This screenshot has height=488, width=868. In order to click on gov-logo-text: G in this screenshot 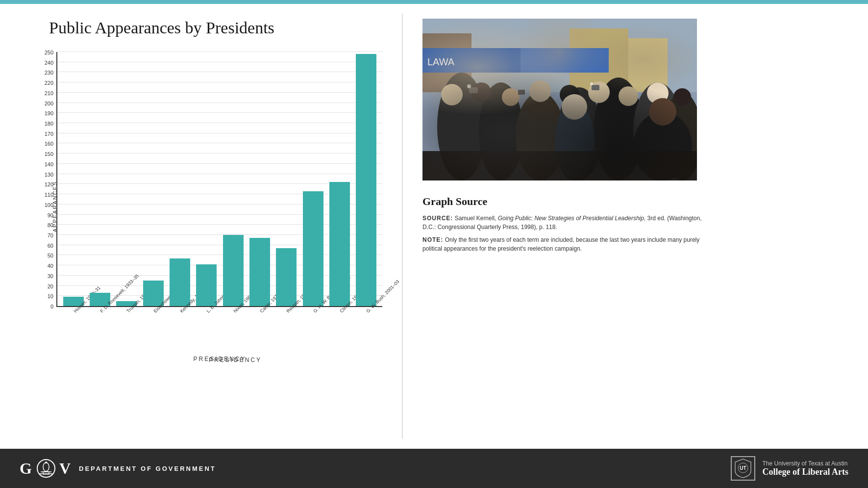, I will do `click(26, 469)`.